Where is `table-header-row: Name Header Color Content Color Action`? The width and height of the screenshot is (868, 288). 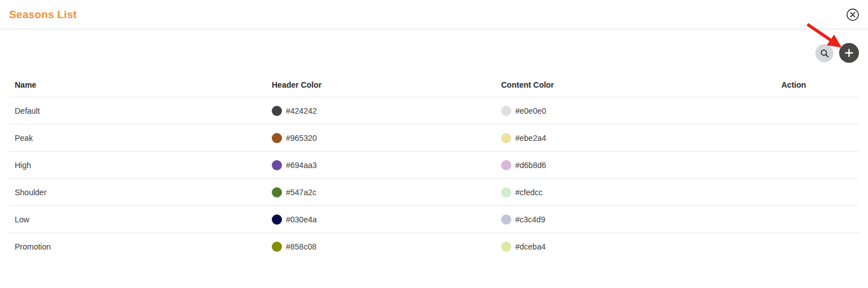
table-header-row: Name Header Color Content Color Action is located at coordinates (434, 85).